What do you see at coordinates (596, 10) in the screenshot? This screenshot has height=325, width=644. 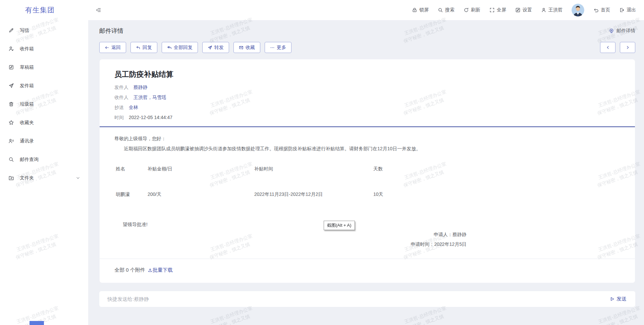 I see `home-back-icon` at bounding box center [596, 10].